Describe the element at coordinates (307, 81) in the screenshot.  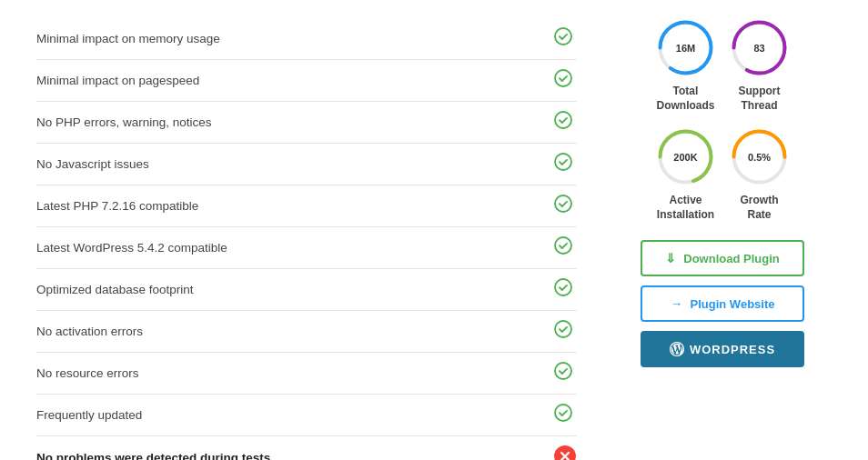
I see `table-row: Minimal impact on pagespeed` at that location.